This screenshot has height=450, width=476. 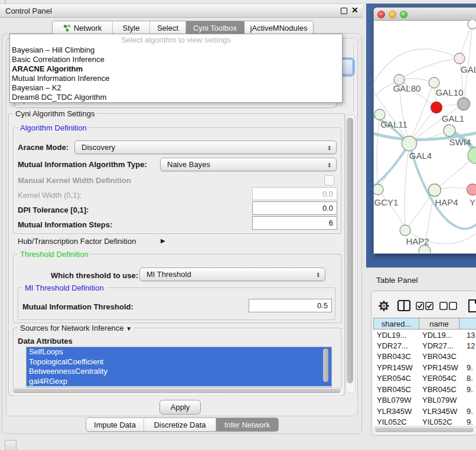 What do you see at coordinates (115, 425) in the screenshot?
I see `tab-impute-data: Impute Data` at bounding box center [115, 425].